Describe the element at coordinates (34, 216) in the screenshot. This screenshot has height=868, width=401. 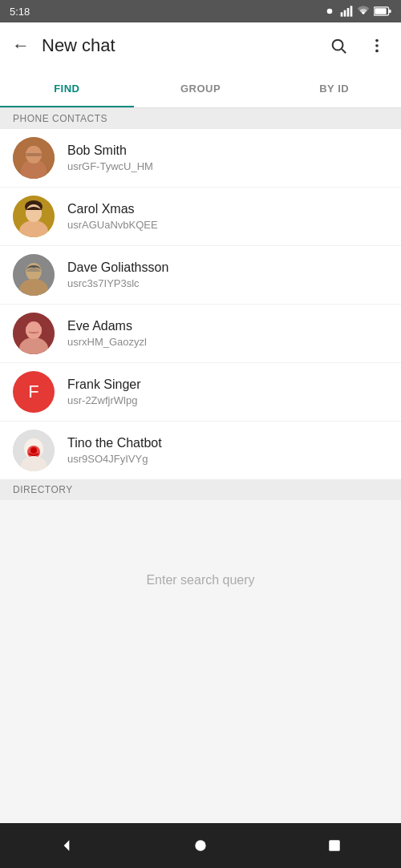
I see `avatar-carol` at that location.